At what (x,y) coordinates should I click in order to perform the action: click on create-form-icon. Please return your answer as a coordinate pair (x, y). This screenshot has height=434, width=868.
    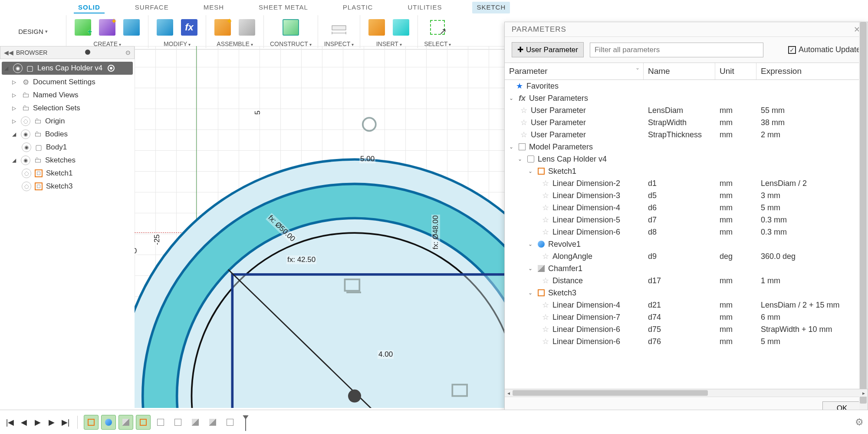
    Looking at the image, I should click on (107, 27).